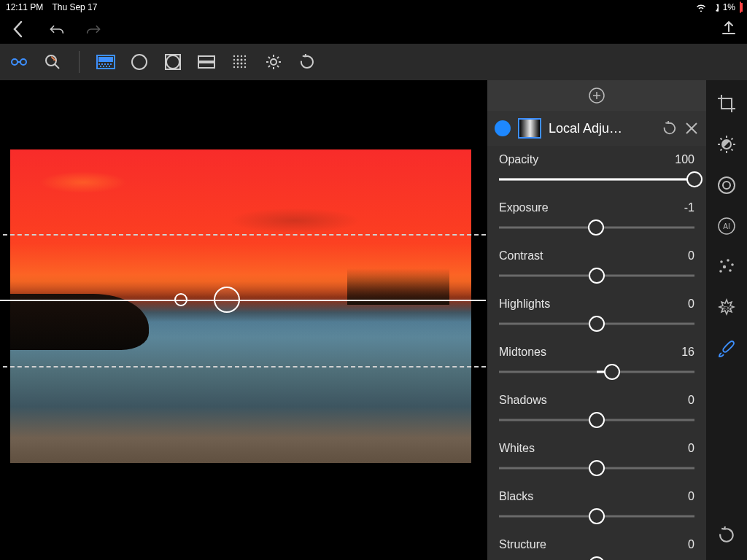 The image size is (747, 560). Describe the element at coordinates (94, 29) in the screenshot. I see `redo-button` at that location.